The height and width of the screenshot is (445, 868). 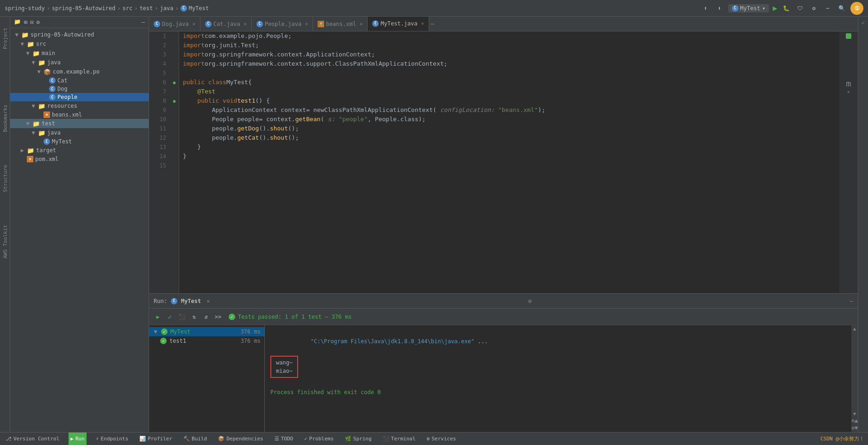 What do you see at coordinates (80, 124) in the screenshot?
I see `tree-item-test: ▼ 📁 test` at bounding box center [80, 124].